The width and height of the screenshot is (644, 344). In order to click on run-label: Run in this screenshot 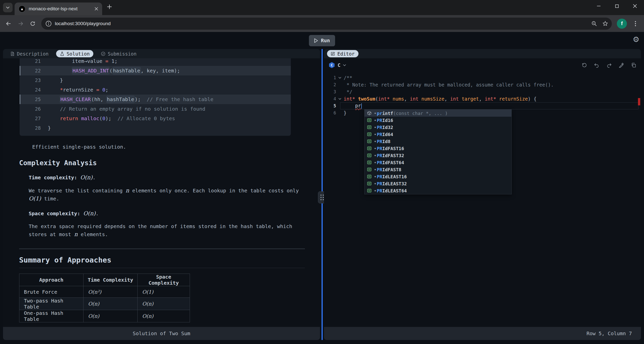, I will do `click(325, 40)`.